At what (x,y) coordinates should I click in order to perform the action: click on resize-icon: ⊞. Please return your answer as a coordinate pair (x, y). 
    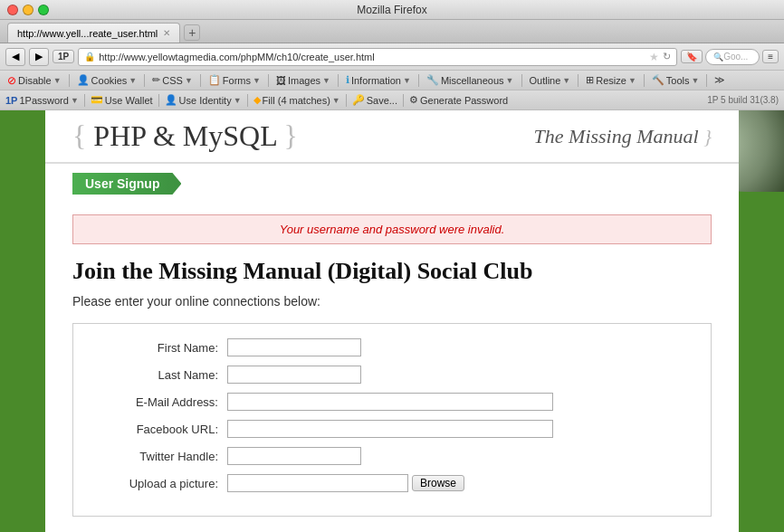
    Looking at the image, I should click on (590, 80).